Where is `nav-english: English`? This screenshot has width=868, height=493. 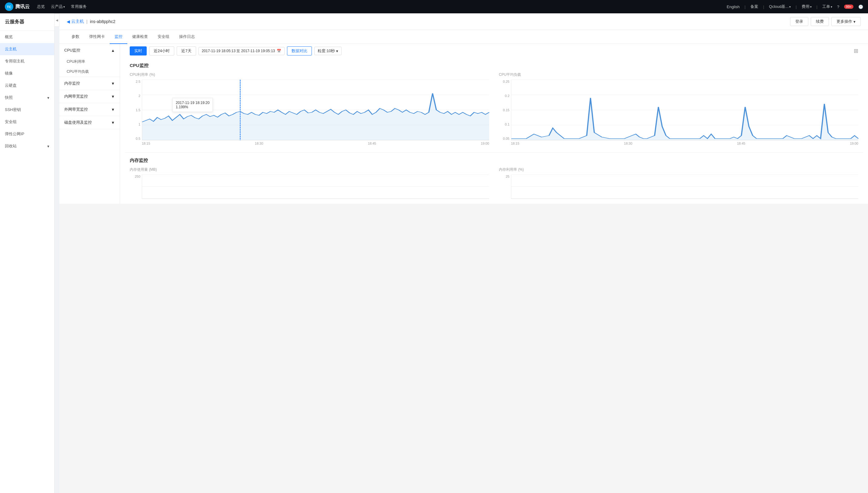 nav-english: English is located at coordinates (733, 7).